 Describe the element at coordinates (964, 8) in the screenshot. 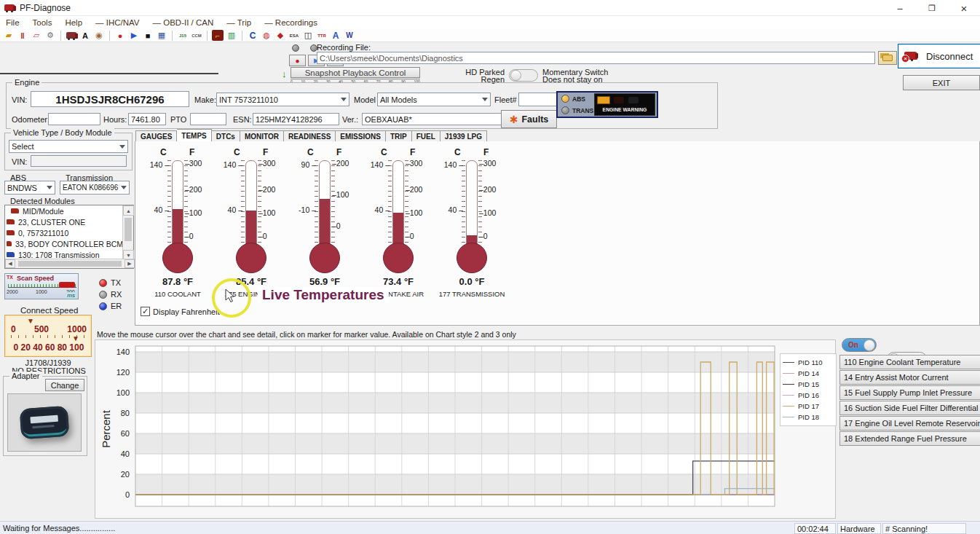

I see `close-button: ×` at that location.